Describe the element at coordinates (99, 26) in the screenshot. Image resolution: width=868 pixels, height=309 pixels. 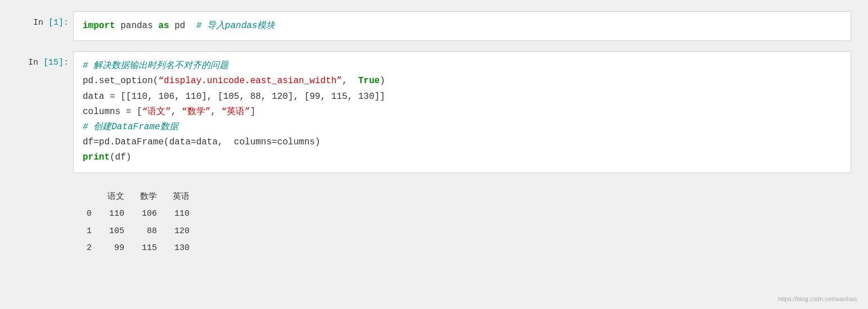
I see `keyword-import: import` at that location.